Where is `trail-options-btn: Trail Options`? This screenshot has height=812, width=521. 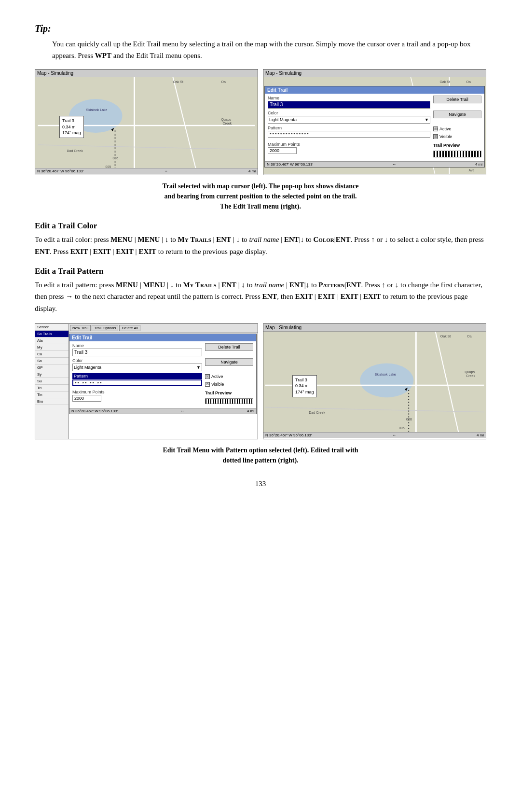
trail-options-btn: Trail Options is located at coordinates (105, 328).